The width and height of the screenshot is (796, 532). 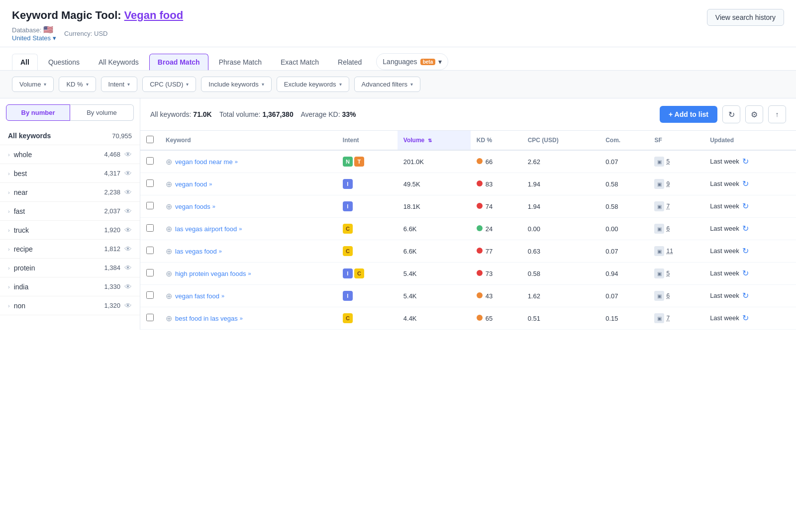 What do you see at coordinates (434, 140) in the screenshot?
I see `col-volume: Volume ⇅` at bounding box center [434, 140].